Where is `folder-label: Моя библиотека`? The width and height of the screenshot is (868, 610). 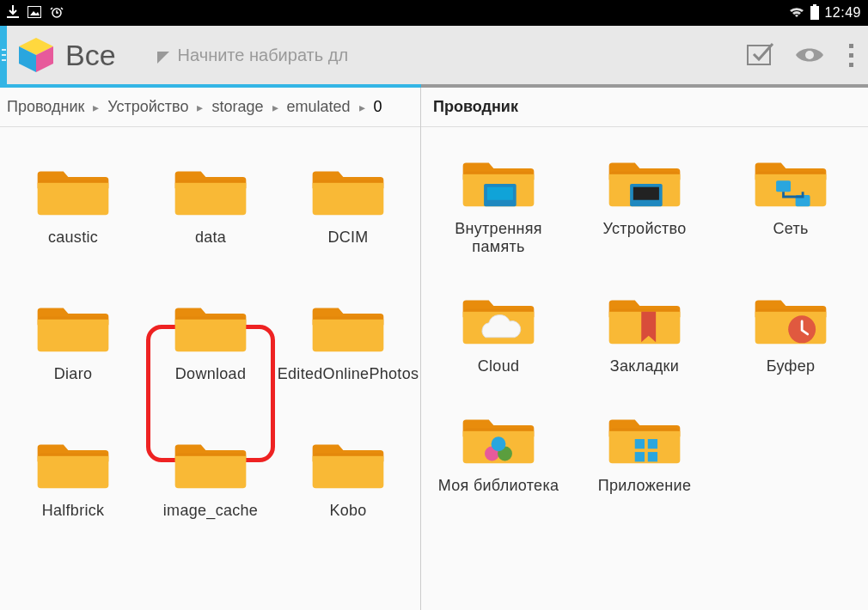 folder-label: Моя библиотека is located at coordinates (498, 486).